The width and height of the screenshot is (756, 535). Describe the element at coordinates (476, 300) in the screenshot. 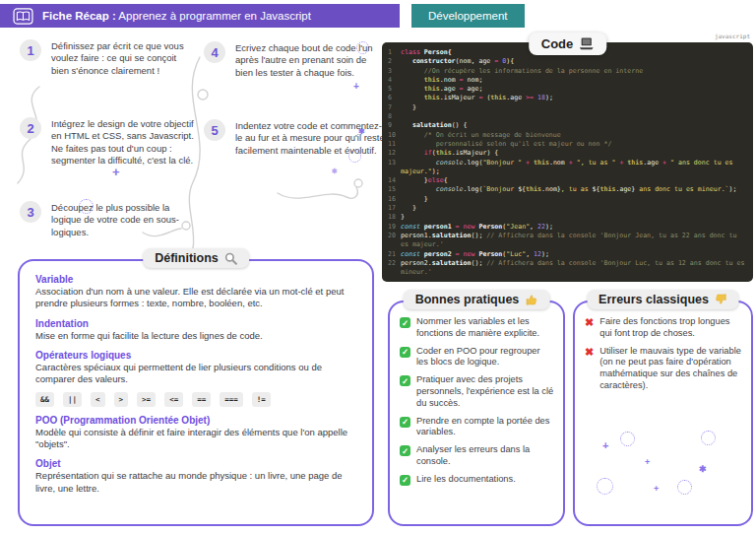

I see `good-practices-title: Bonnes pratiques` at that location.